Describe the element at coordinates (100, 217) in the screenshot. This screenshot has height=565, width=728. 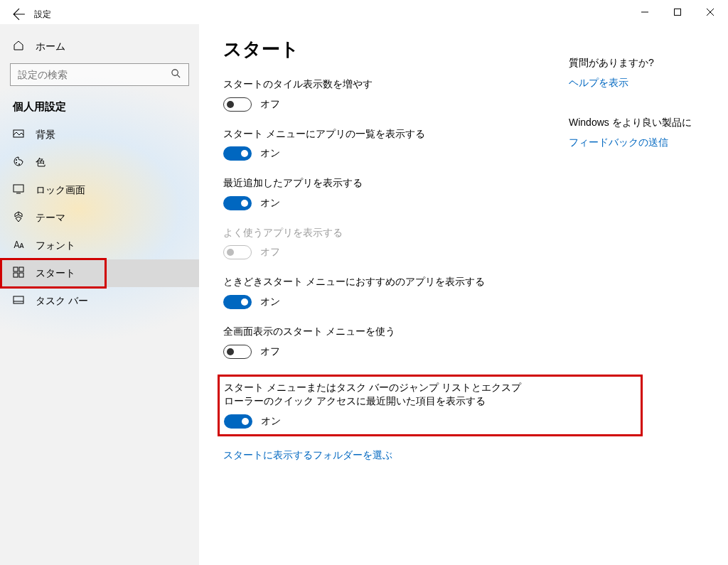
I see `sidebar-item-theme: テーマ` at that location.